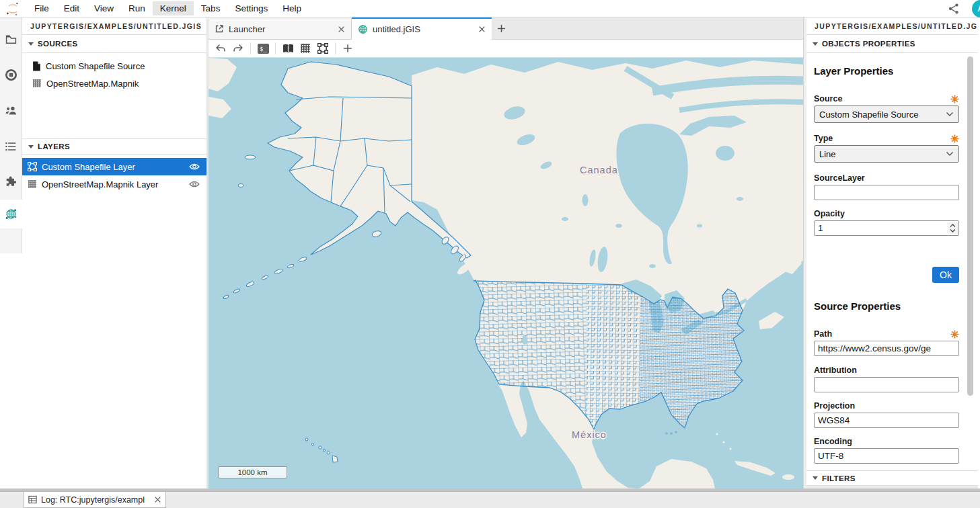 The width and height of the screenshot is (980, 508). Describe the element at coordinates (96, 66) in the screenshot. I see `source-item-label: Custom Shapefile Source` at that location.